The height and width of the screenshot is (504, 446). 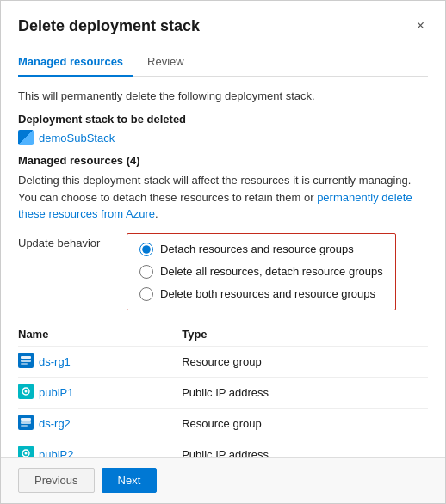 I want to click on dialog-title: Delete deployment stack, so click(x=108, y=26).